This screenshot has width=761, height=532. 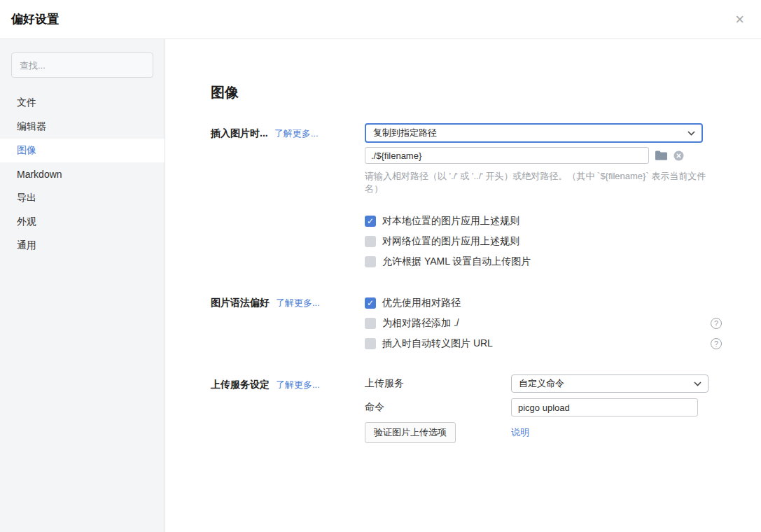 I want to click on upload-service-label-col: 上传服务设定 了解更多..., so click(x=288, y=383).